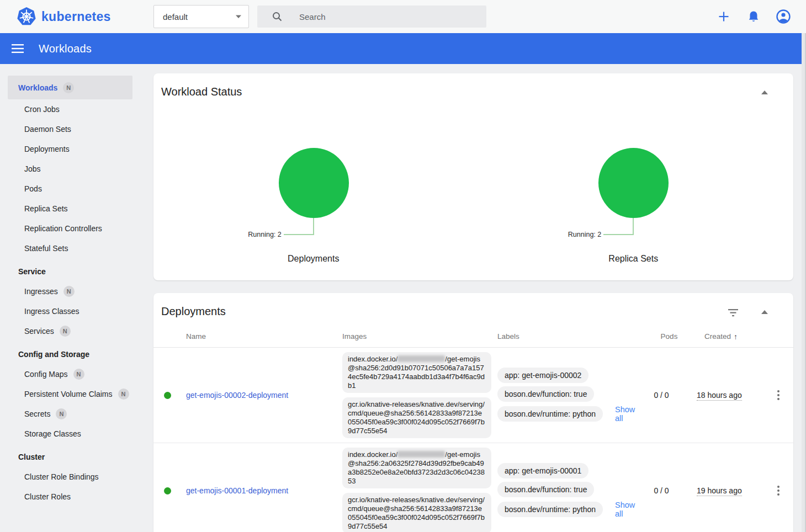 Image resolution: width=806 pixels, height=532 pixels. What do you see at coordinates (53, 434) in the screenshot?
I see `sidebar-item-label: Storage Classes` at bounding box center [53, 434].